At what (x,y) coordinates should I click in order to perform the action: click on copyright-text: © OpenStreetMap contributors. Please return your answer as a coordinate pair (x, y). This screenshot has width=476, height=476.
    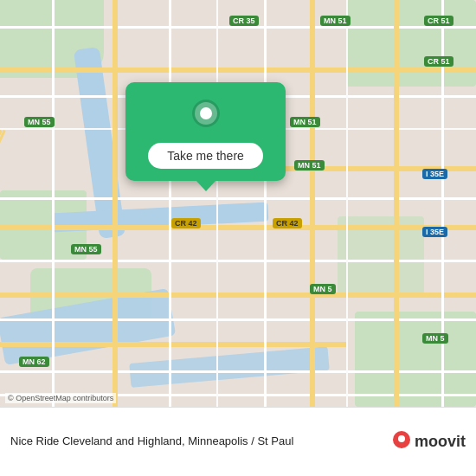
    Looking at the image, I should click on (61, 398).